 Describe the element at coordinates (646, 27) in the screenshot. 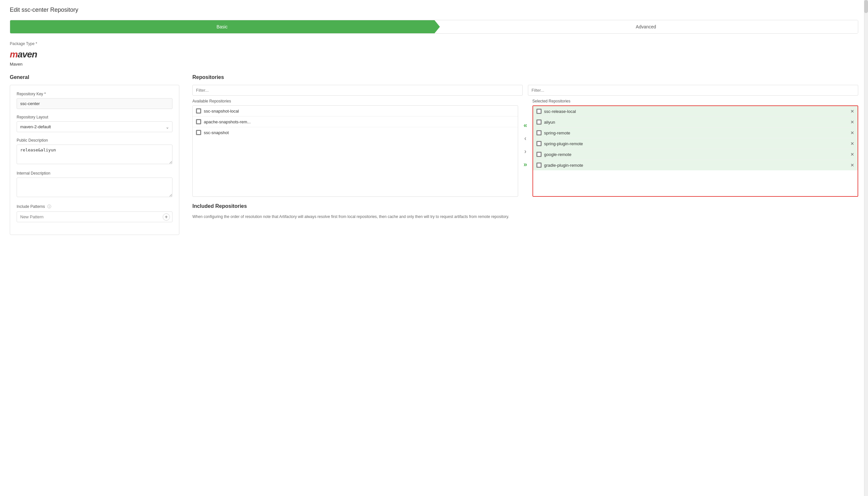

I see `tab-advanced: Advanced` at that location.